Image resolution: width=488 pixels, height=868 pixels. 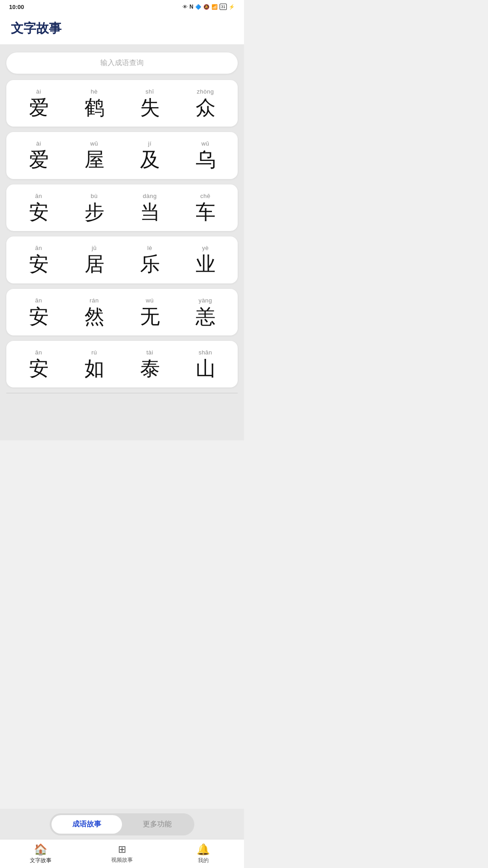 What do you see at coordinates (122, 208) in the screenshot?
I see `idiom-card-3: ān安bù步dàng当chē车` at bounding box center [122, 208].